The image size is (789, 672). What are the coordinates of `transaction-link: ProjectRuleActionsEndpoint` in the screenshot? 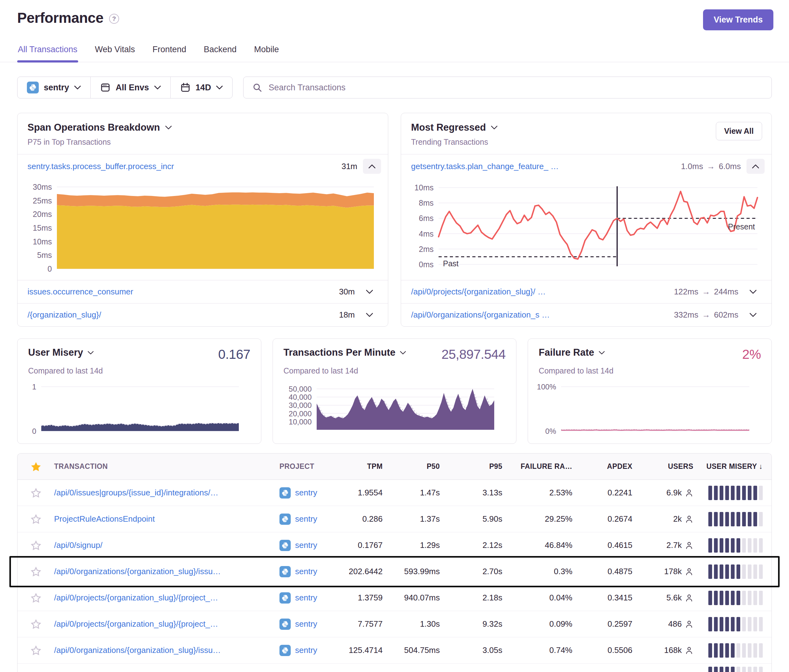 It's located at (104, 519).